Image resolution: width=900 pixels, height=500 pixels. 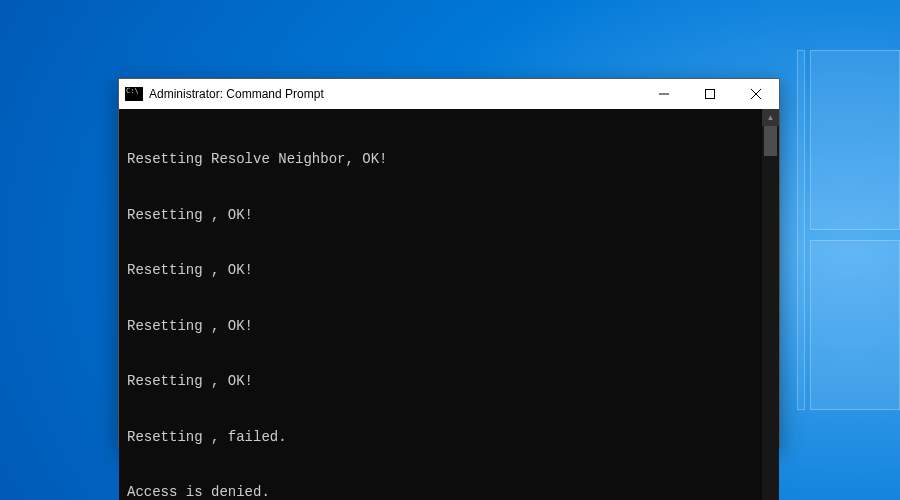 I want to click on scrollbar-track, so click(x=770, y=313).